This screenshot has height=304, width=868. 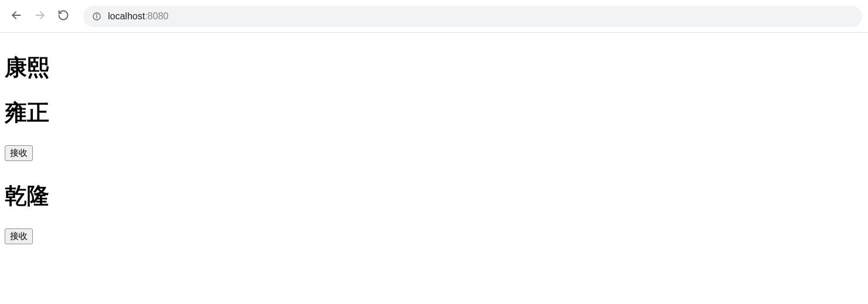 What do you see at coordinates (63, 16) in the screenshot?
I see `reload-icon` at bounding box center [63, 16].